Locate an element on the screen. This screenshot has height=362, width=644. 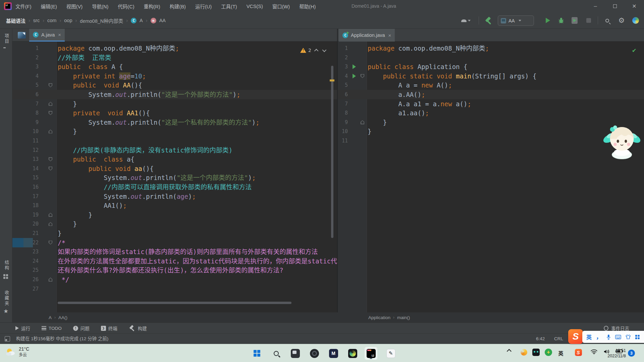
search-everywhere-button is located at coordinates (607, 20).